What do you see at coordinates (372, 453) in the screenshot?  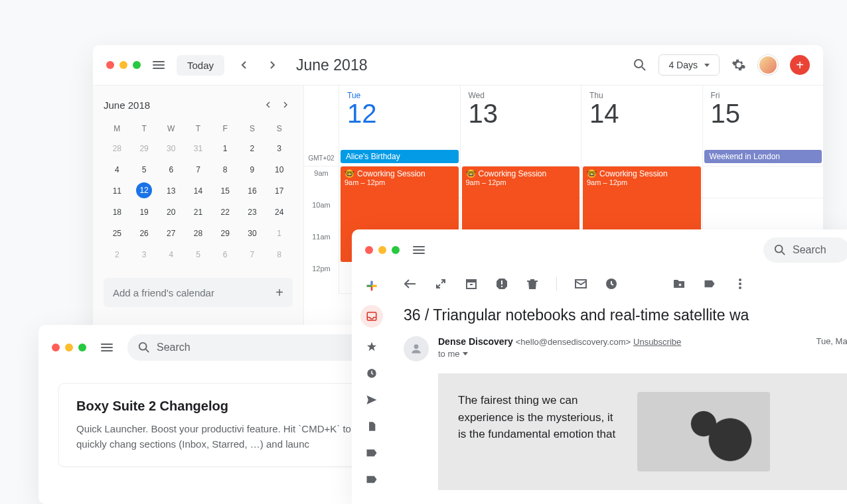 I see `label-icon` at bounding box center [372, 453].